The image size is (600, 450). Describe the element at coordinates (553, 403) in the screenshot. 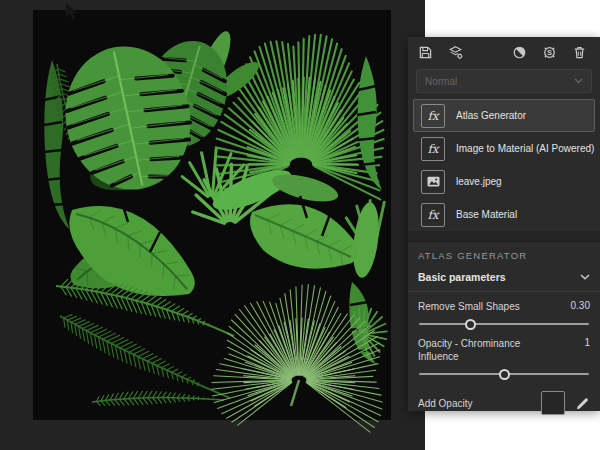

I see `opacity-color-swatch` at that location.